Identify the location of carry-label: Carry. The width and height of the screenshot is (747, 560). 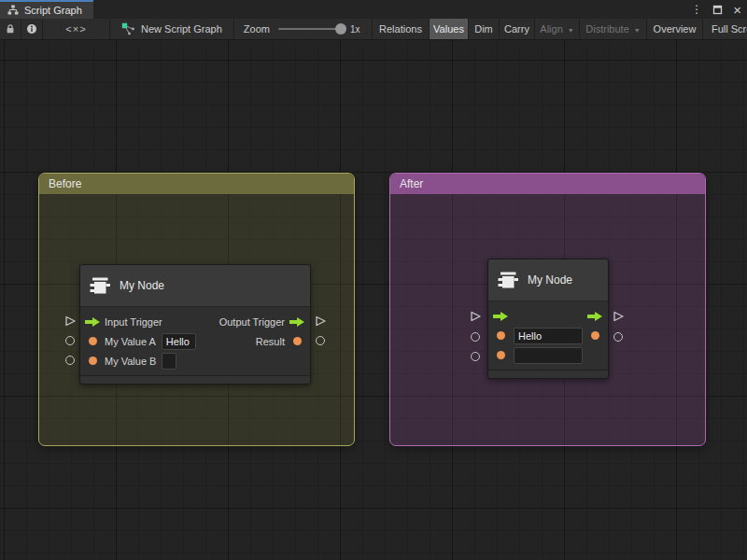
(517, 29).